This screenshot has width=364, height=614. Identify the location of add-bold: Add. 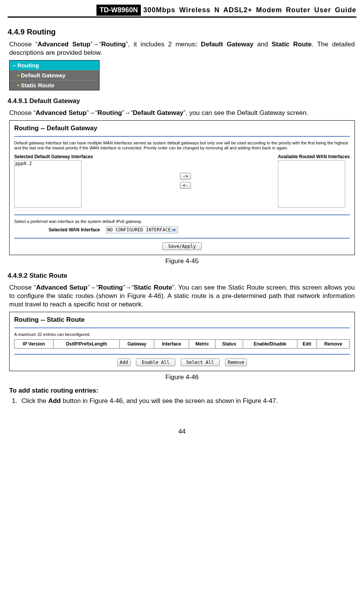
(54, 401).